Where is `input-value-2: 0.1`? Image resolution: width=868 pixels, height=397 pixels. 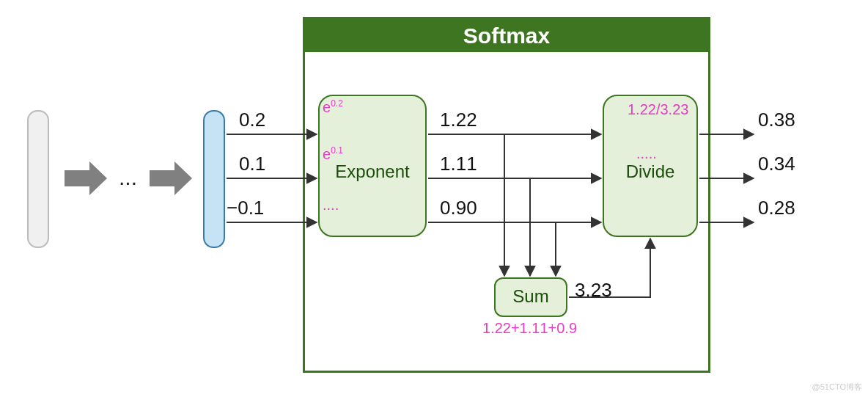
input-value-2: 0.1 is located at coordinates (252, 164).